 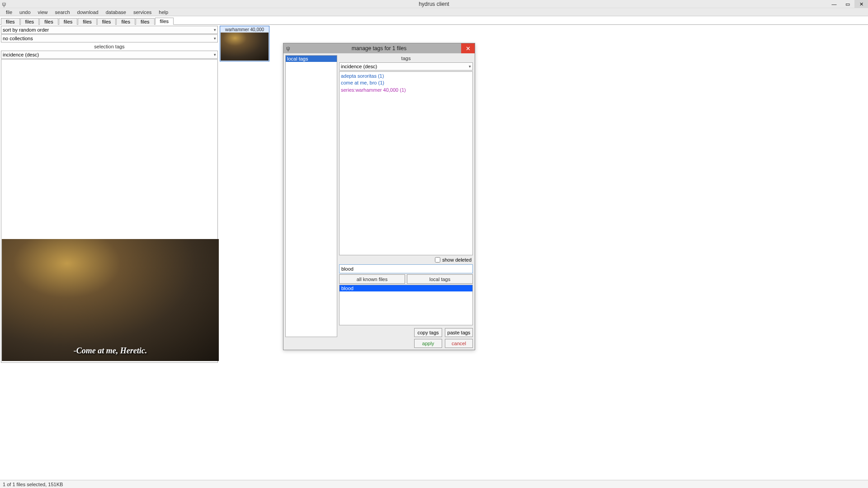 What do you see at coordinates (406, 164) in the screenshot?
I see `tag-list: adepta sororitas (1) come at me, bro (1)…` at bounding box center [406, 164].